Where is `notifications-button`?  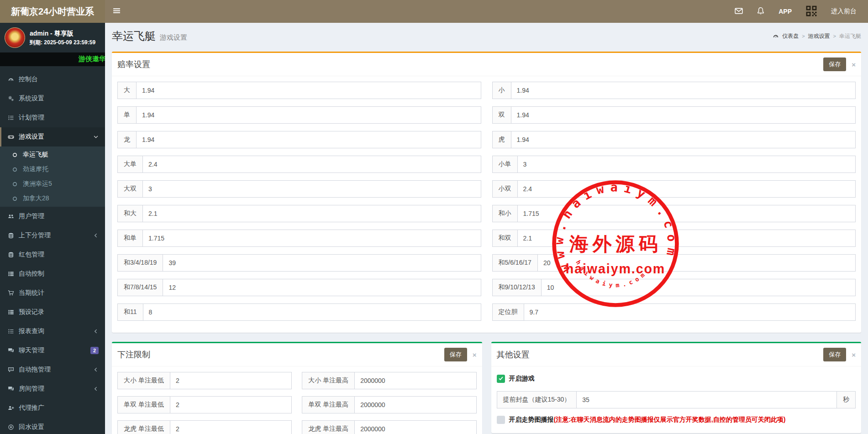
notifications-button is located at coordinates (761, 11).